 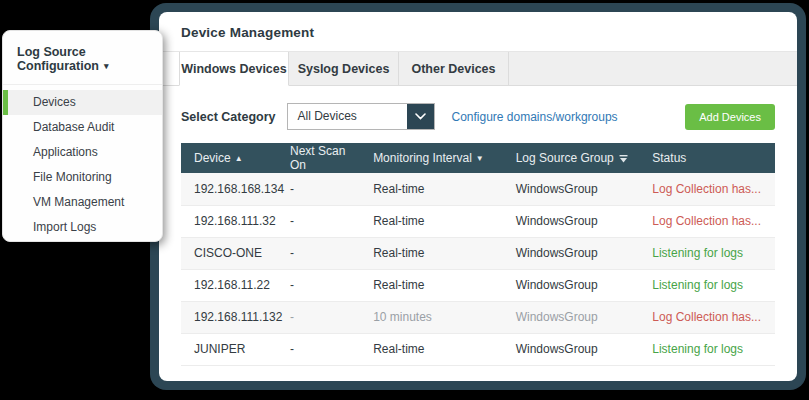 What do you see at coordinates (478, 221) in the screenshot?
I see `table-row: 192.168.111.32 - Real-time WindowsGroup …` at bounding box center [478, 221].